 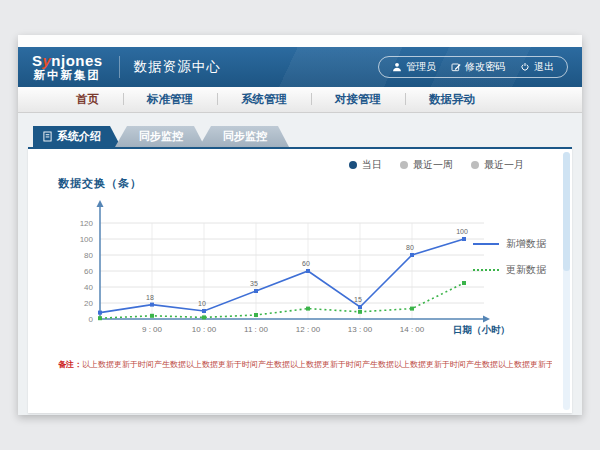 What do you see at coordinates (397, 67) in the screenshot?
I see `user-icon` at bounding box center [397, 67].